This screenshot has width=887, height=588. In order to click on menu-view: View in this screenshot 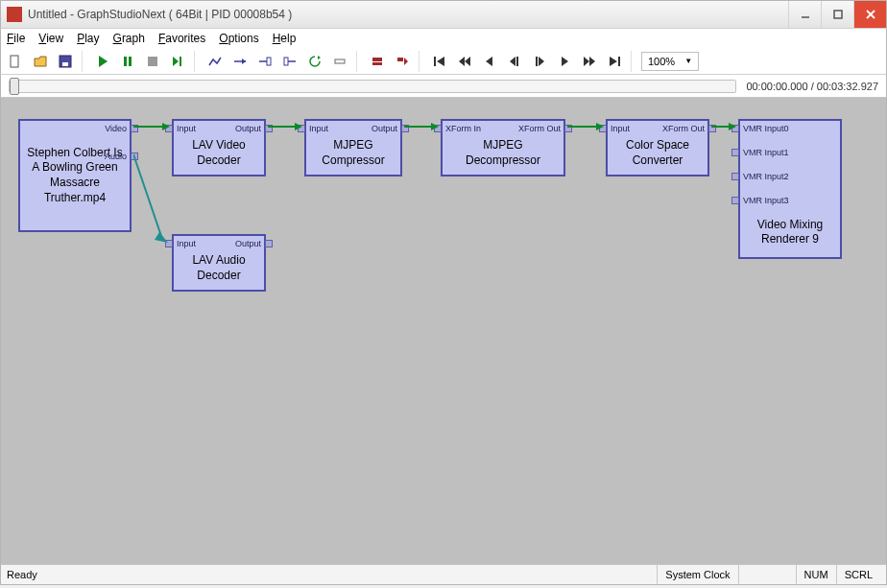, I will do `click(51, 38)`.